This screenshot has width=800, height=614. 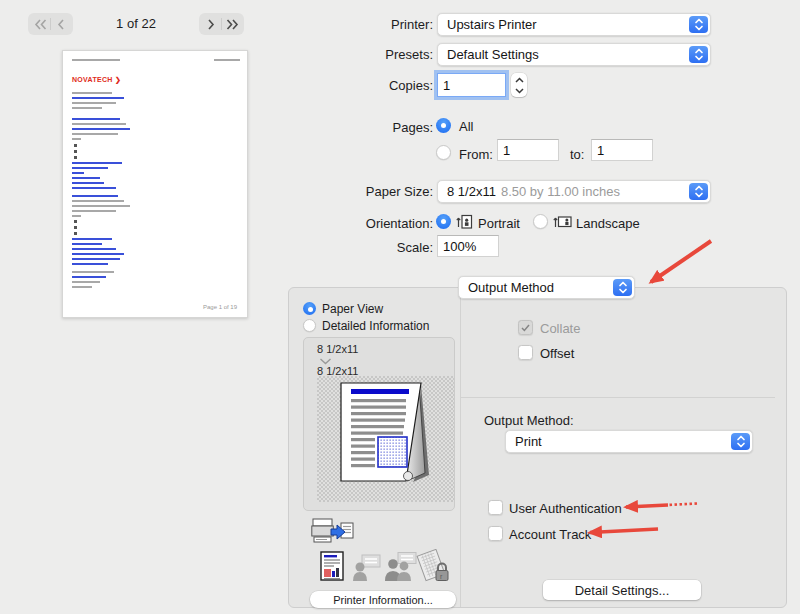 What do you see at coordinates (511, 288) in the screenshot?
I see `section-popup-value: Output Method` at bounding box center [511, 288].